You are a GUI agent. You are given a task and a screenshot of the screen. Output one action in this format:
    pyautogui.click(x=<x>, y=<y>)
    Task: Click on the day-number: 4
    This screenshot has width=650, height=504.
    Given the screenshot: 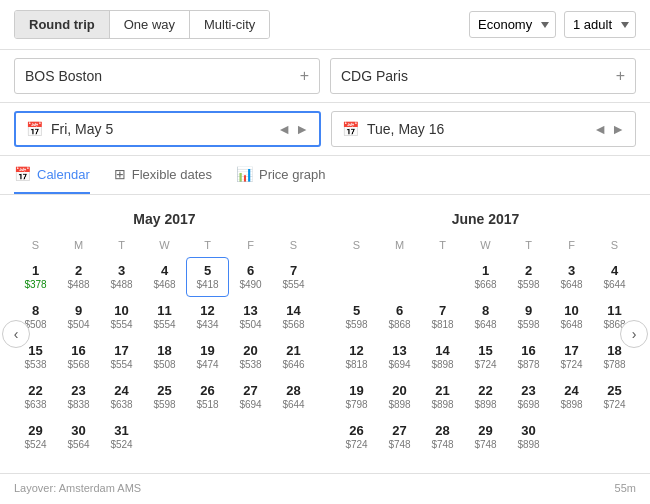 What is the action you would take?
    pyautogui.click(x=164, y=271)
    